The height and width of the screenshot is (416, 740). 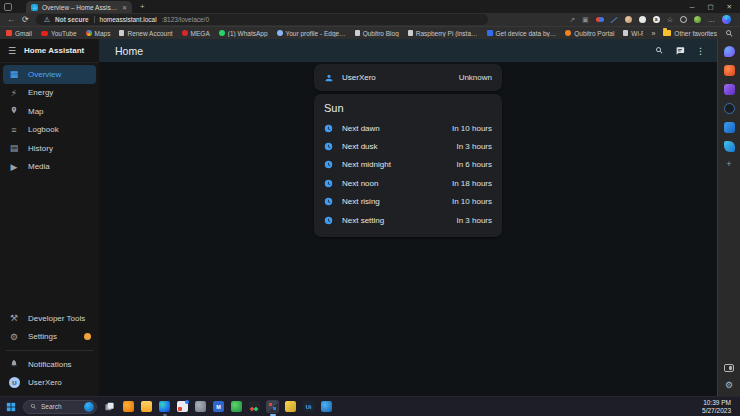 What do you see at coordinates (26, 20) in the screenshot?
I see `refresh-icon: ⟳` at bounding box center [26, 20].